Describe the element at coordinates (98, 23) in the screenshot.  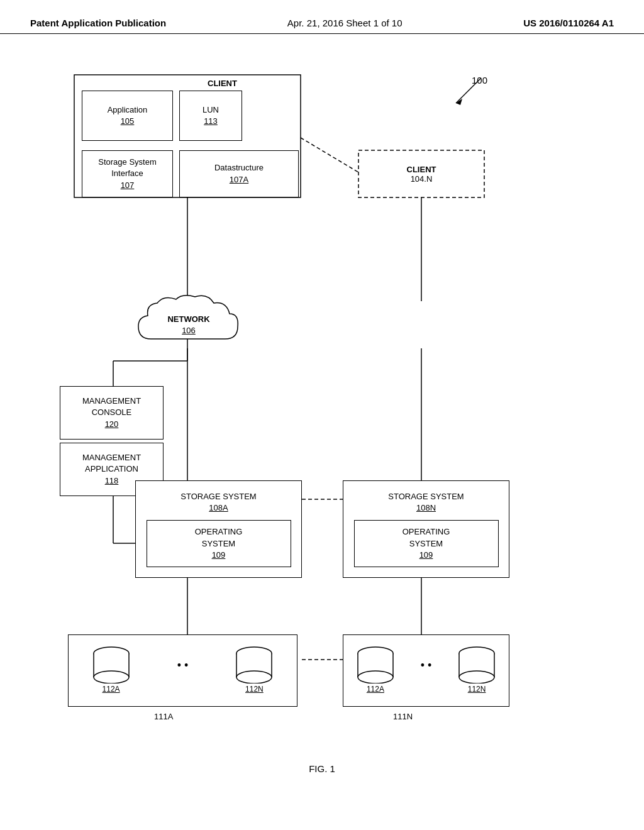
I see `header-left: Patent Application Publication` at that location.